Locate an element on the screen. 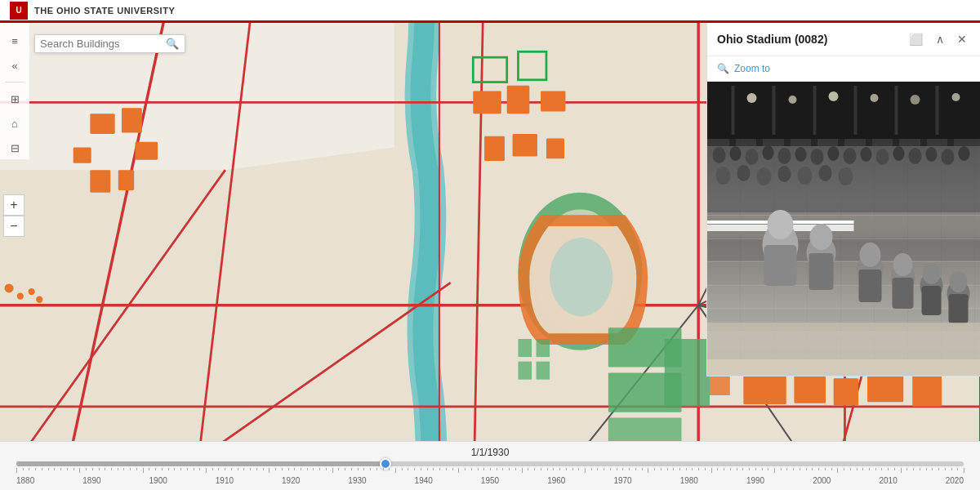 This screenshot has height=490, width=980. zoom-in-button: + is located at coordinates (14, 205).